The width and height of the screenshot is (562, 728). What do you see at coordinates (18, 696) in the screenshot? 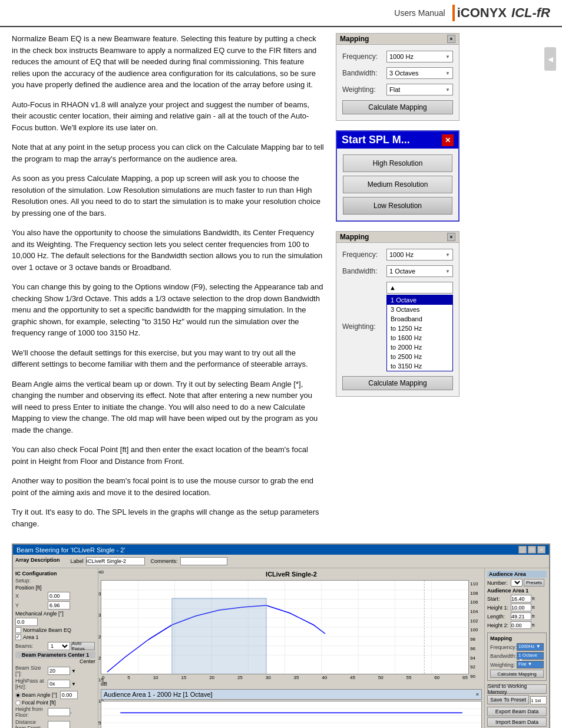
I see `beam-angle-radio` at bounding box center [18, 696].